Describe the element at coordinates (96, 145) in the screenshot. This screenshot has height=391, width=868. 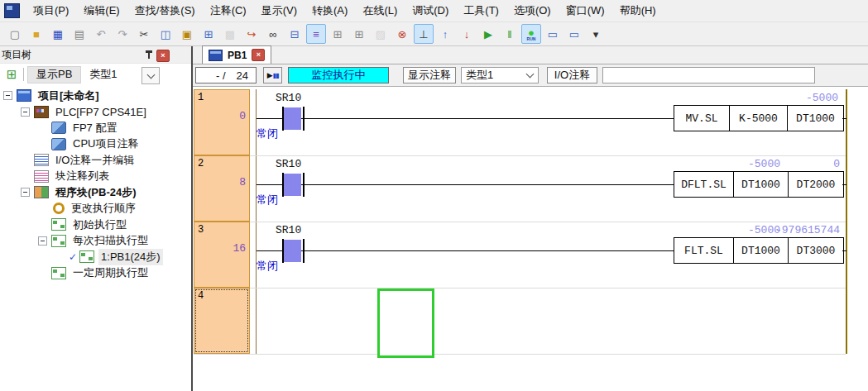
I see `tree-item-4: CPU项目注释` at that location.